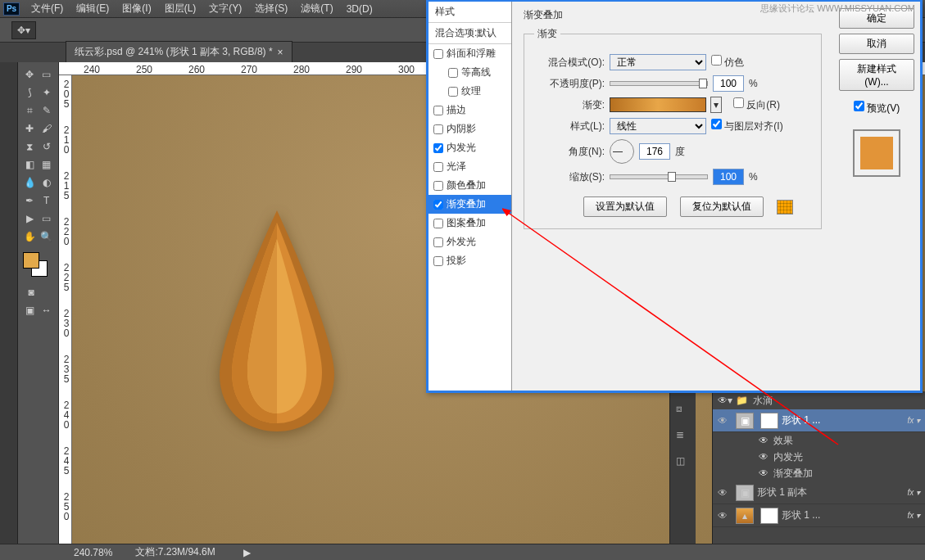 Image resolution: width=925 pixels, height=560 pixels. Describe the element at coordinates (470, 185) in the screenshot. I see `style-item-颜色叠加: 颜色叠加` at that location.